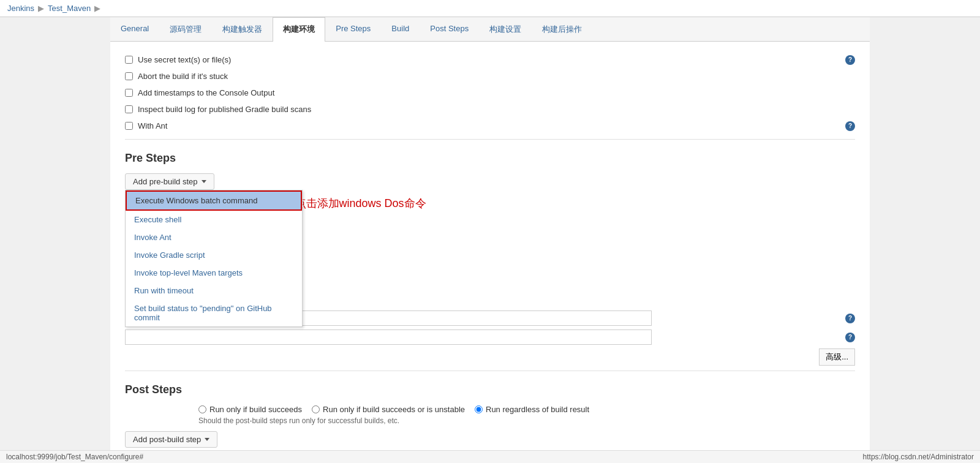 Image resolution: width=980 pixels, height=463 pixels. Describe the element at coordinates (165, 181) in the screenshot. I see `add-pre-build-label: Add pre-build step` at that location.